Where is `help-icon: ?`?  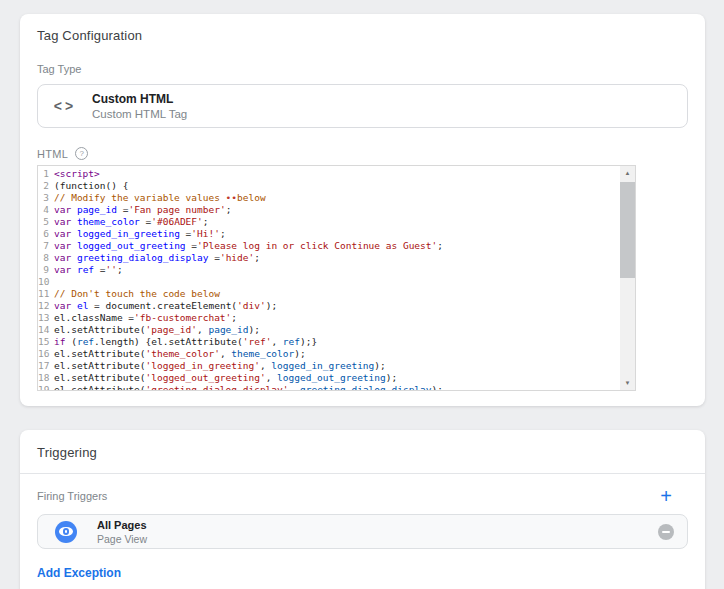
help-icon: ? is located at coordinates (82, 154).